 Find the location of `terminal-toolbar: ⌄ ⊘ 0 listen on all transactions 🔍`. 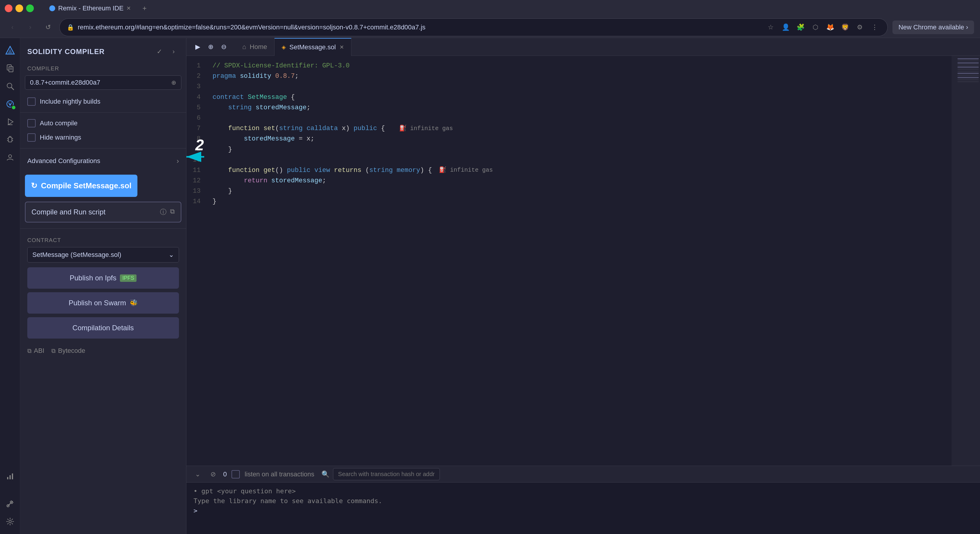

terminal-toolbar: ⌄ ⊘ 0 listen on all transactions 🔍 is located at coordinates (583, 474).